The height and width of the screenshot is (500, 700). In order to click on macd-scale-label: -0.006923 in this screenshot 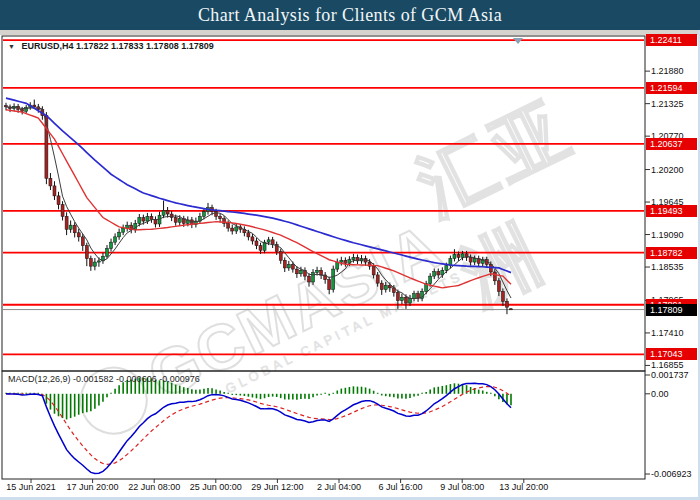, I will do `click(672, 474)`.